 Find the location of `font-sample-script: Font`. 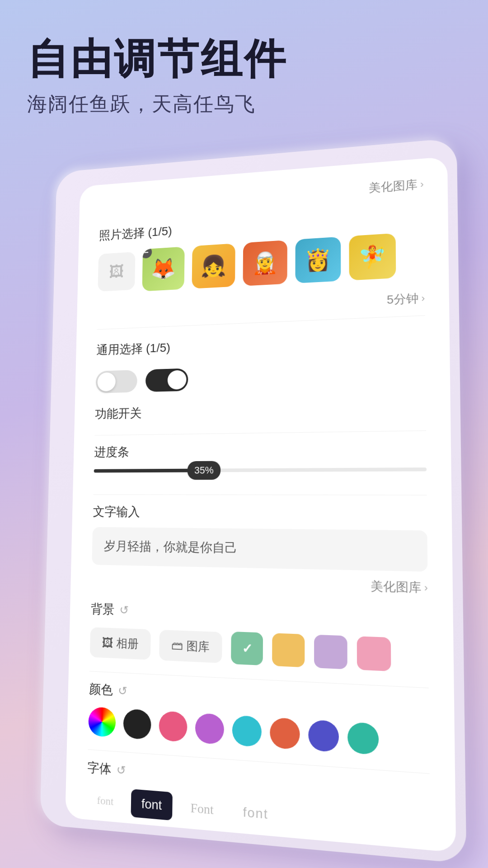

font-sample-script: Font is located at coordinates (202, 809).